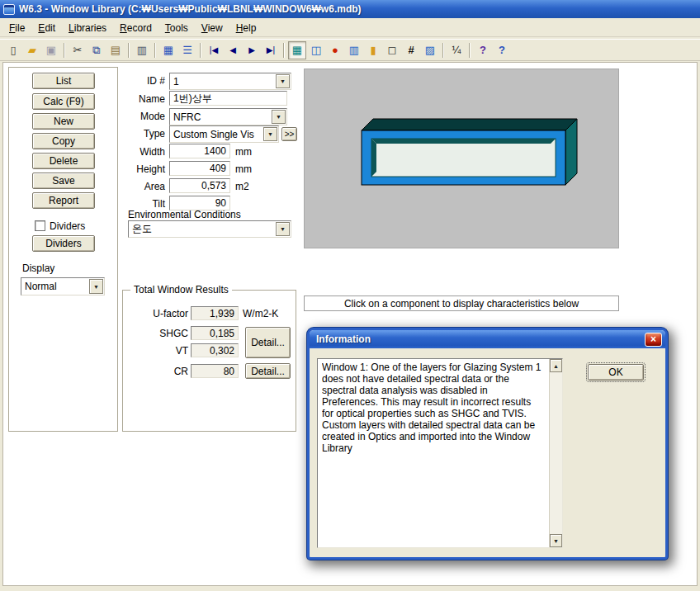 The height and width of the screenshot is (591, 700). I want to click on toolbar: ▯ ▰ ▣ ✂ ⧉ ▤ ▥ ▦ ☰ |◀ ◀ ▶ ▶| ▦ ◫ ● ▥ ▮ ◻ …, so click(350, 50).